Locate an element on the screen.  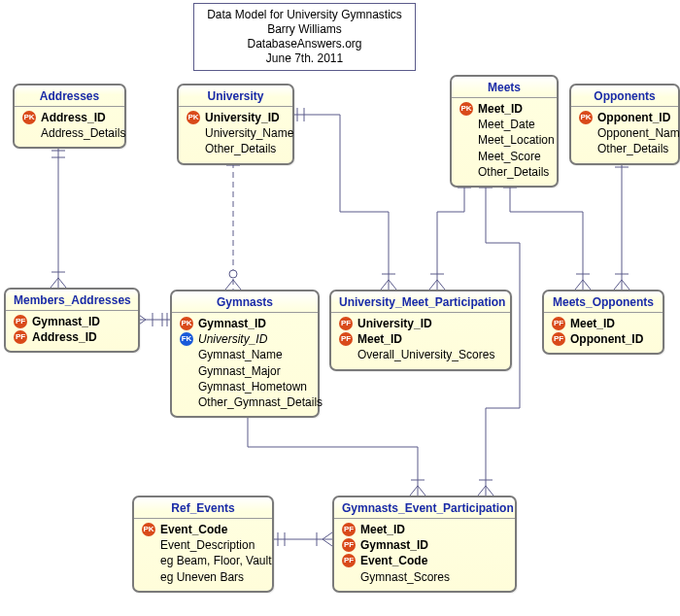
field-label: Overall_University_Scores is located at coordinates (425, 355).